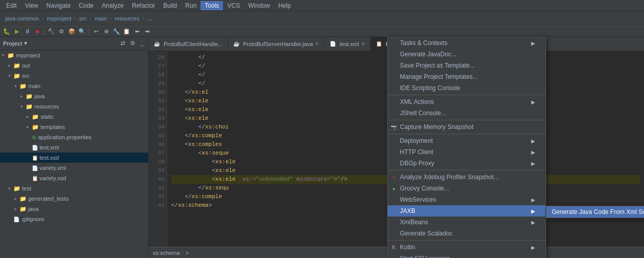 This screenshot has width=644, height=258. Describe the element at coordinates (74, 209) in the screenshot. I see `tree-java-test: ▸ 📁 java` at that location.